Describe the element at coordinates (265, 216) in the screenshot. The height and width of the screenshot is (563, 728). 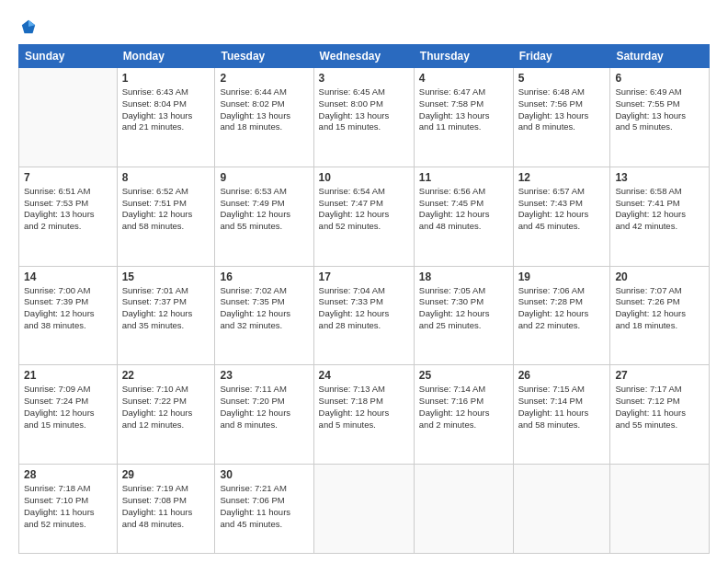
I see `calendar-cell: 9Sunrise: 6:53 AMSunset: 7:49 PMDaylight…` at that location.